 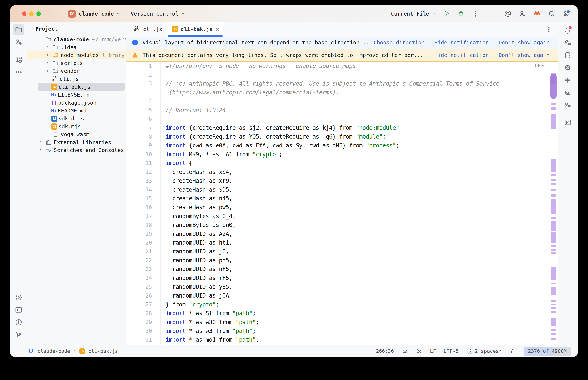 I want to click on structure-icon, so click(x=19, y=60).